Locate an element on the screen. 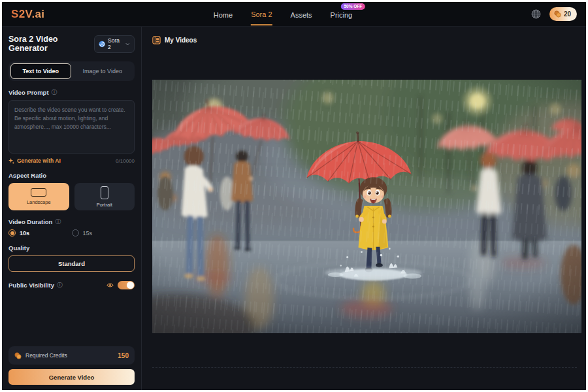 The image size is (588, 392). aspect-ratio-label: Aspect Ratio is located at coordinates (27, 175).